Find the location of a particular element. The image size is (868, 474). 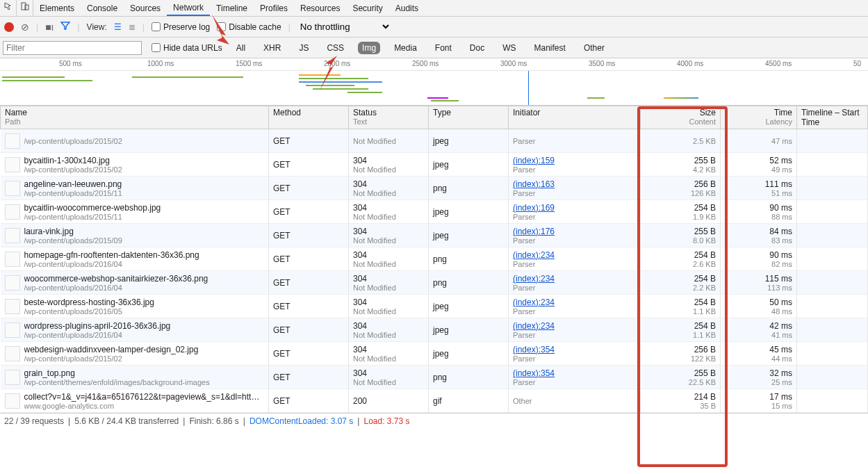

camera-icon: ■ı is located at coordinates (49, 27).